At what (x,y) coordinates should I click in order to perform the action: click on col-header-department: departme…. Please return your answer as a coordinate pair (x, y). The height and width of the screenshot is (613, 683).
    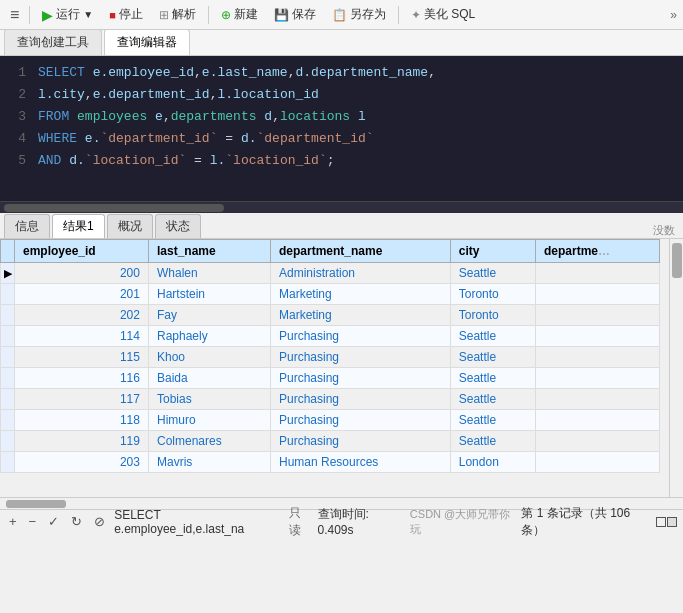
    Looking at the image, I should click on (597, 252).